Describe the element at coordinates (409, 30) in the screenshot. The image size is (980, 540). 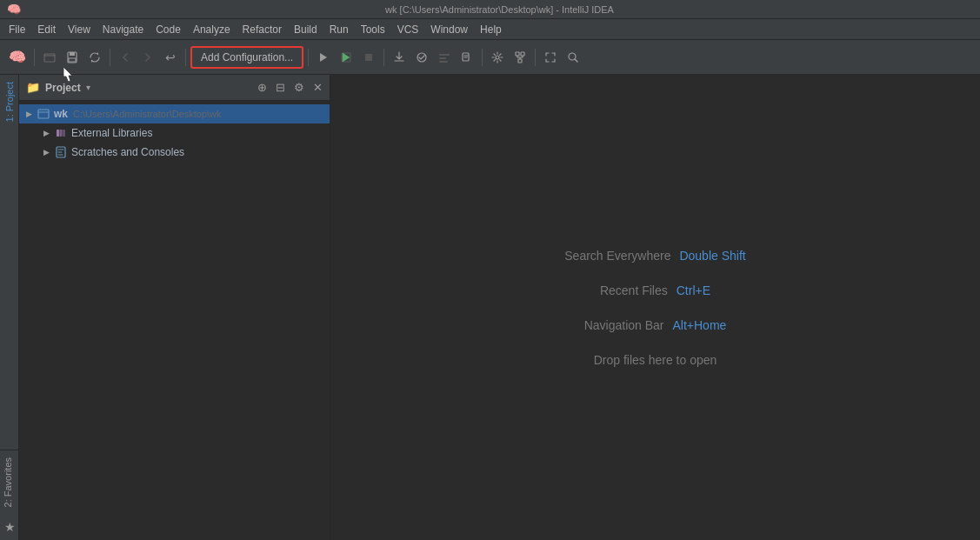
I see `menu-vcs: VCS` at that location.